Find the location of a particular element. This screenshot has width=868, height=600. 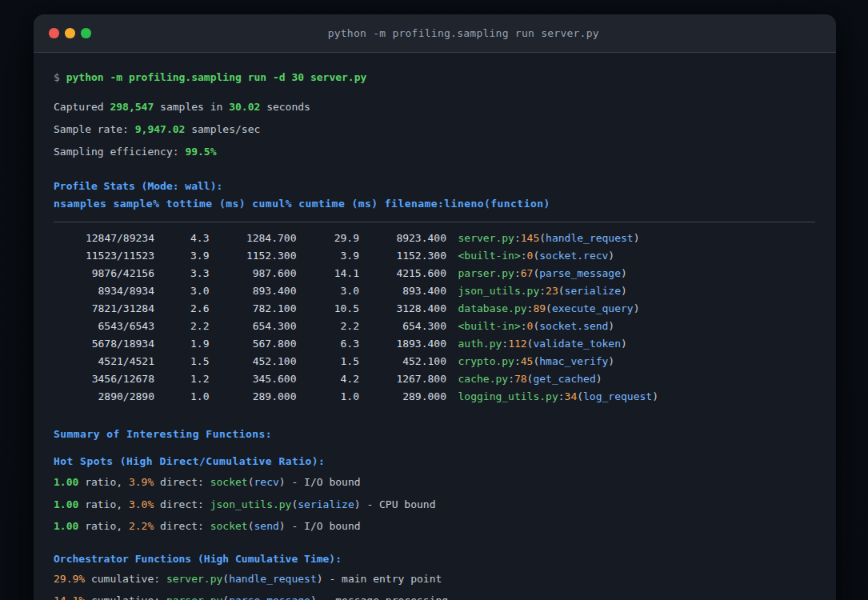

stats-row: 4521/45211.5452.1001.5452.100crypto.py:4… is located at coordinates (434, 362).